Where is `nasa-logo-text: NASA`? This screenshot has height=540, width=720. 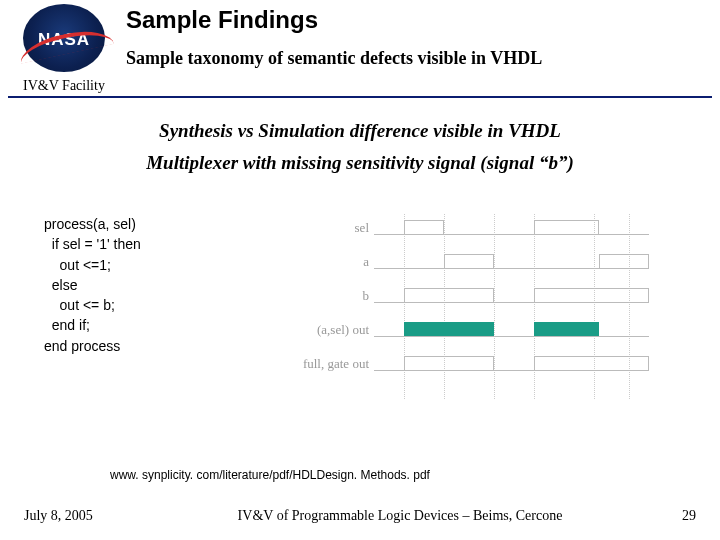 nasa-logo-text: NASA is located at coordinates (64, 40).